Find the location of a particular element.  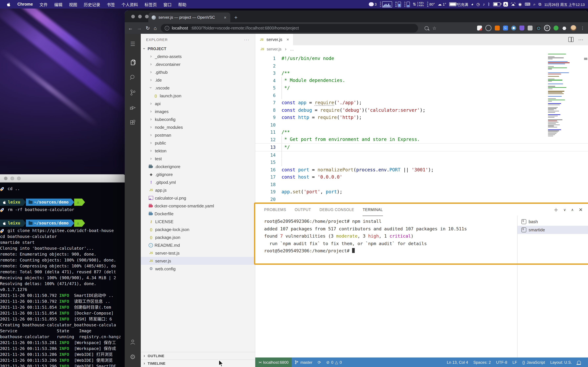

section-timeline: ›TIMELINE is located at coordinates (198, 363).